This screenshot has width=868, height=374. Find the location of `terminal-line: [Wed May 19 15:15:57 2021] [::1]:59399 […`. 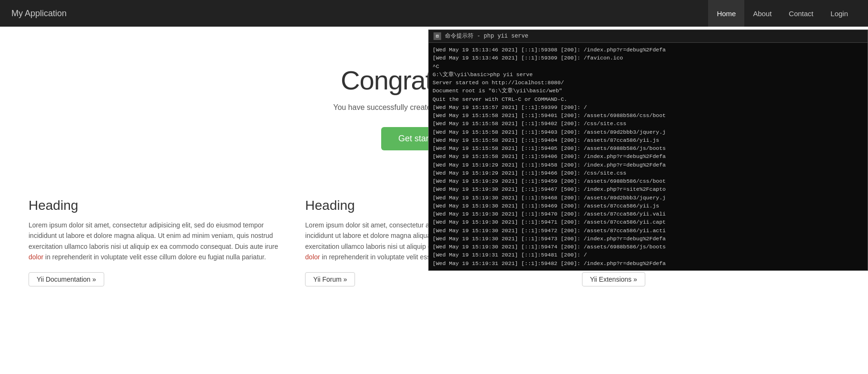

terminal-line: [Wed May 19 15:15:57 2021] [::1]:59399 [… is located at coordinates (648, 108).